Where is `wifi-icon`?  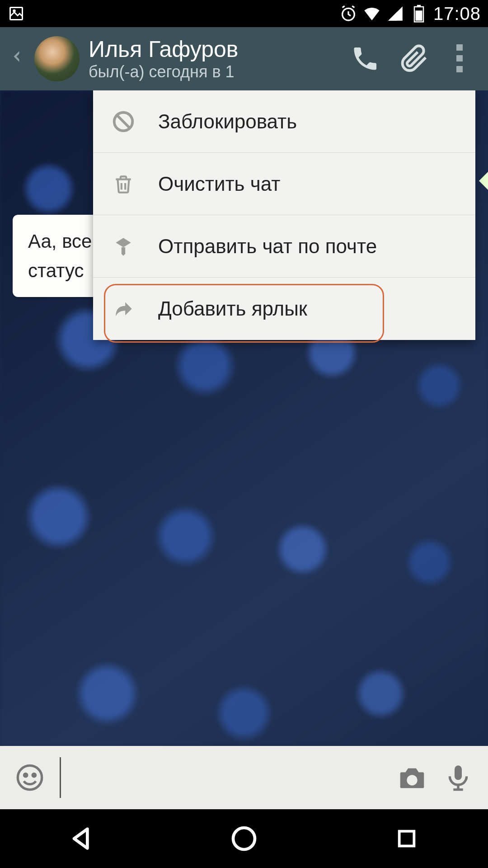
wifi-icon is located at coordinates (372, 14).